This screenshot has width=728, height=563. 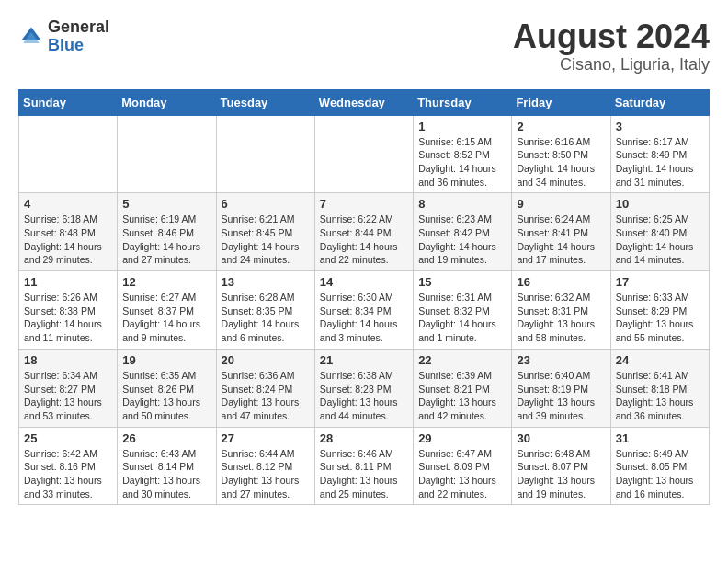 I want to click on page-header: General Blue August 2024 Cisano, Liguria…, so click(x=364, y=46).